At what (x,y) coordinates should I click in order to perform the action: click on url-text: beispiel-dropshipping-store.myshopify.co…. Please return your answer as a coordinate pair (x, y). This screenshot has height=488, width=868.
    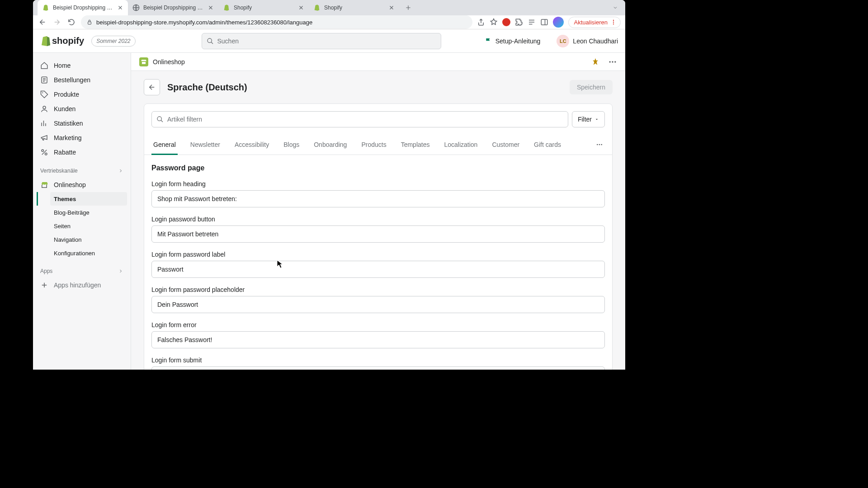
    Looking at the image, I should click on (204, 23).